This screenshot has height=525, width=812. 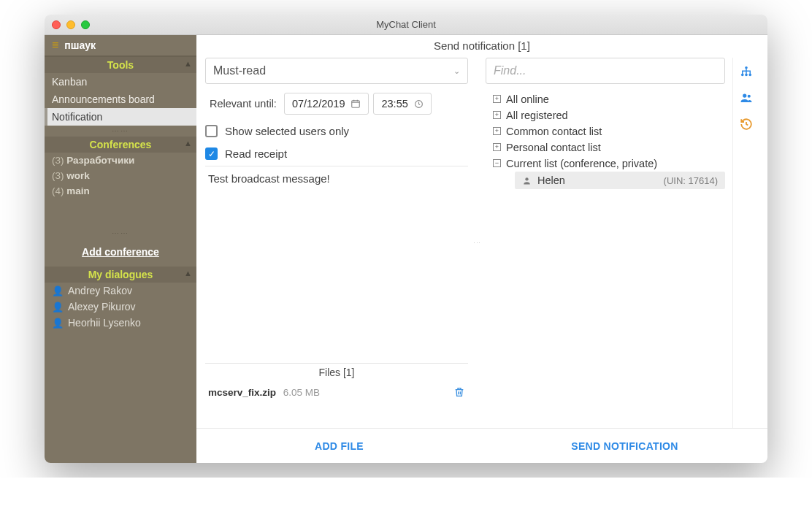 I want to click on delete-file-icon, so click(x=459, y=392).